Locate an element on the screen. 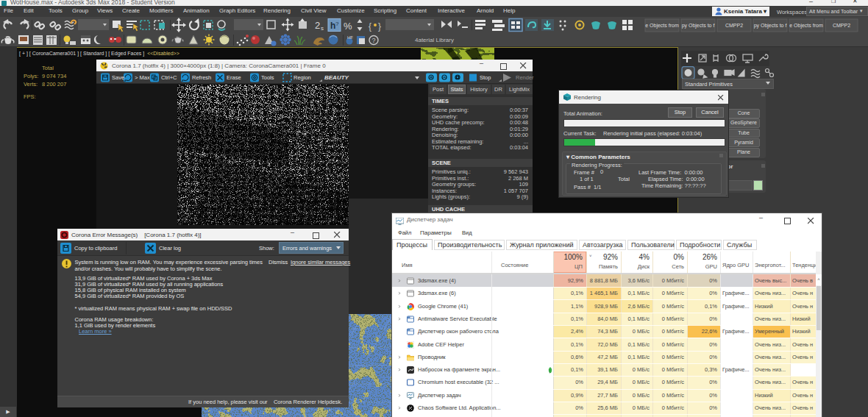  svg-text: 2 is located at coordinates (318, 25).